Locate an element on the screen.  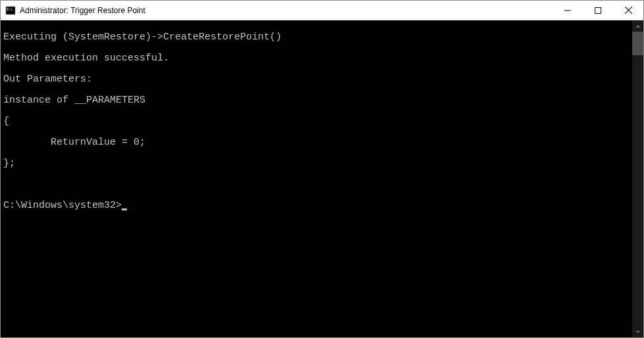
output-line: instance of __PARAMETERS is located at coordinates (316, 101).